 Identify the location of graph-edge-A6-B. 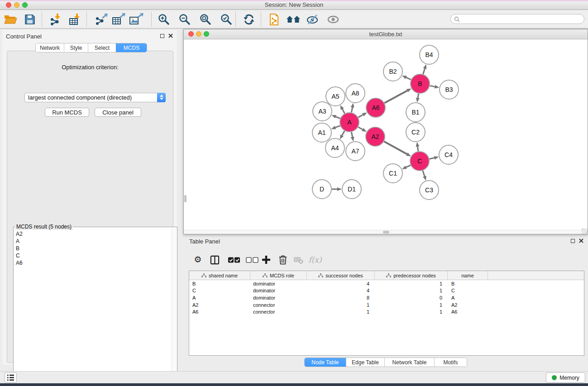
(396, 97).